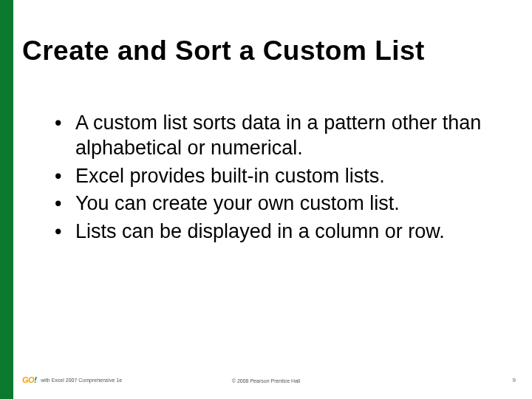 Image resolution: width=532 pixels, height=399 pixels. Describe the element at coordinates (275, 177) in the screenshot. I see `list-item: Excel provides built-in custom lists.` at that location.